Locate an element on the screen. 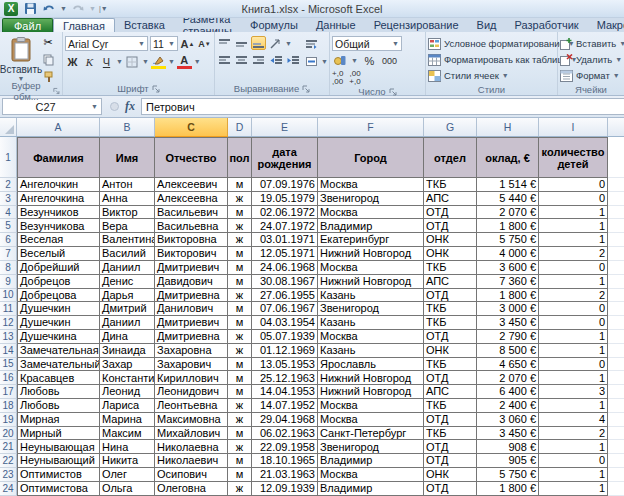 This screenshot has width=624, height=496. cell-D23: м is located at coordinates (240, 475).